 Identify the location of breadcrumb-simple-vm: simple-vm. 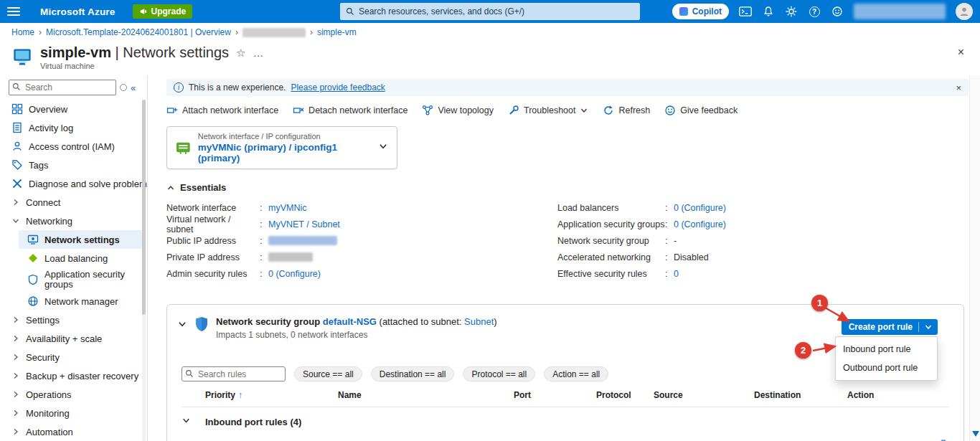
(337, 32).